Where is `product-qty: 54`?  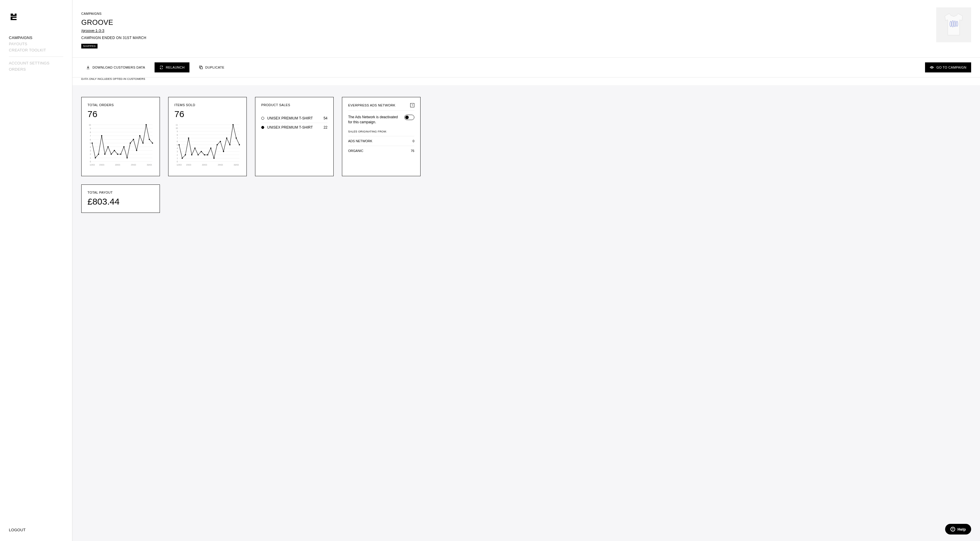 product-qty: 54 is located at coordinates (326, 118).